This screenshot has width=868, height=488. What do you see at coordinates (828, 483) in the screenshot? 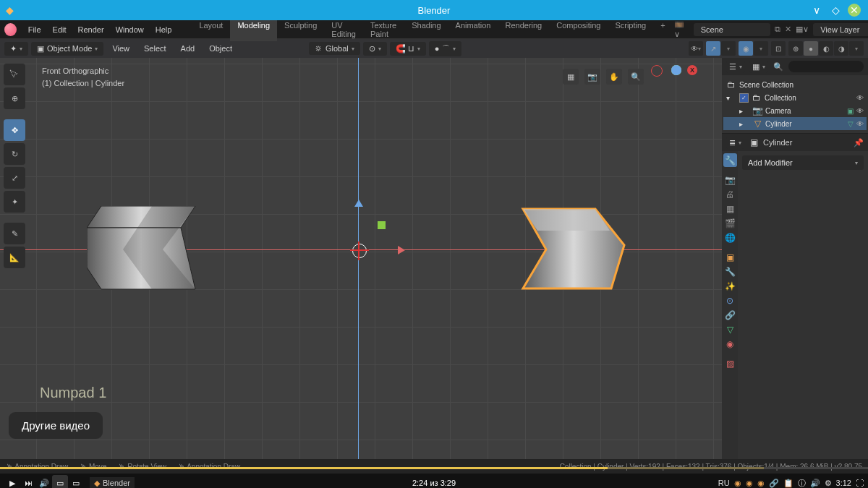
I see `settings-icon: ⚙` at bounding box center [828, 483].